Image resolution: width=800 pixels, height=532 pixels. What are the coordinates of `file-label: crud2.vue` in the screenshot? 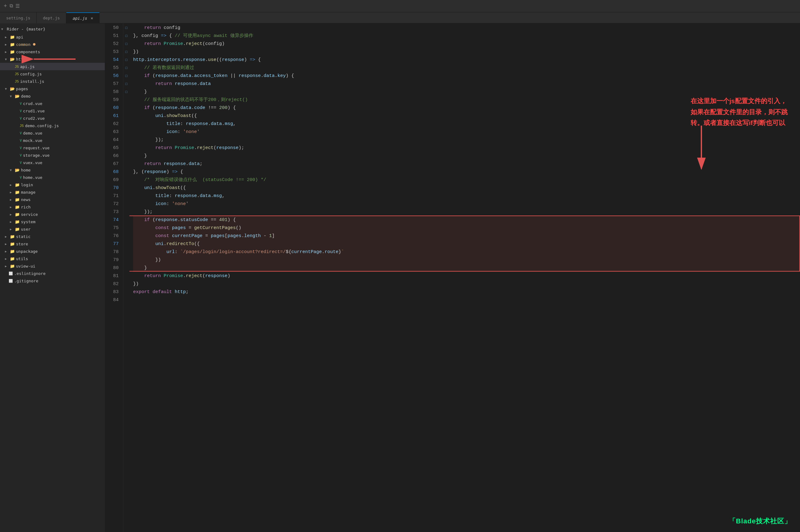 It's located at (34, 118).